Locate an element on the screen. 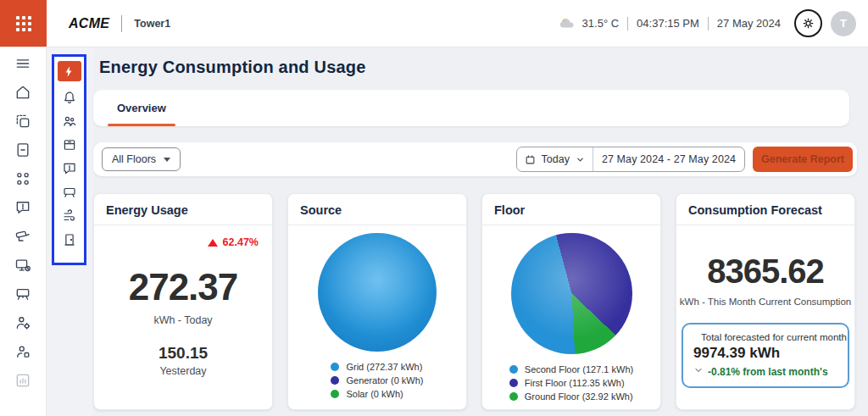 The width and height of the screenshot is (868, 416). sidebar-item-cctv is located at coordinates (24, 236).